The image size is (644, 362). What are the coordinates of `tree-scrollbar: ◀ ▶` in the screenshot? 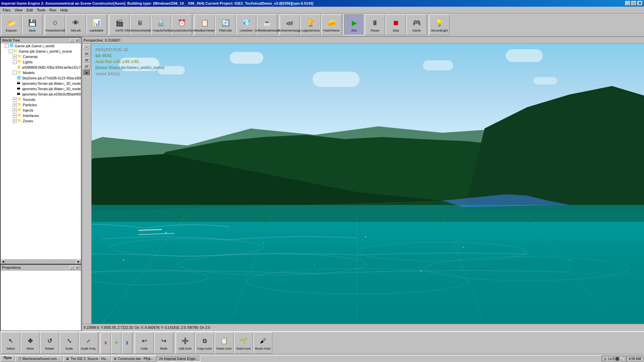 It's located at (41, 261).